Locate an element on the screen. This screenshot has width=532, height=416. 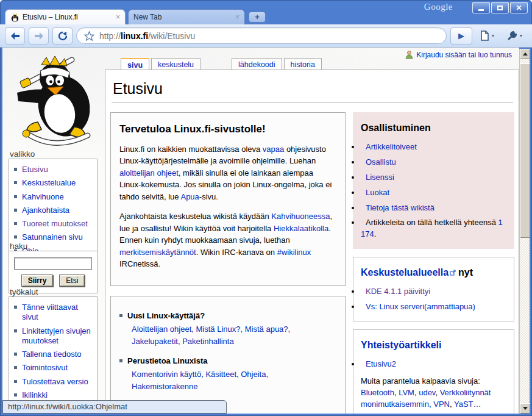
list-item: Artikkelitoiveet is located at coordinates (434, 148).